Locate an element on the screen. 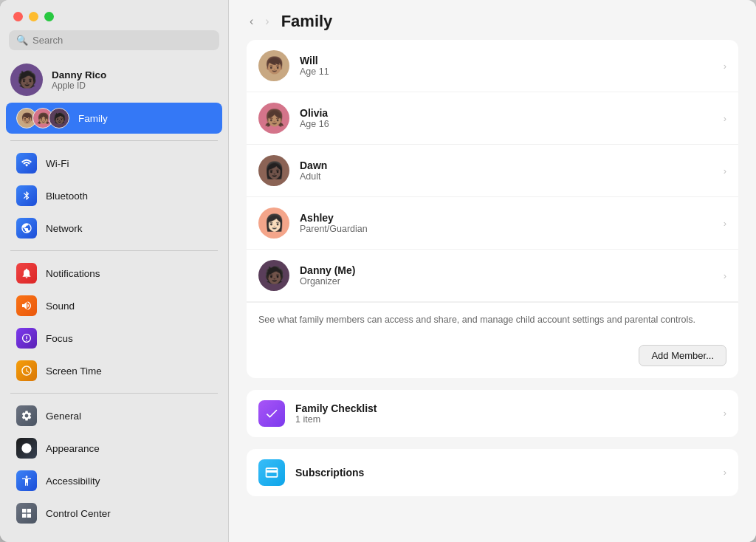 The width and height of the screenshot is (756, 542). checklist-count: 1 item is located at coordinates (504, 419).